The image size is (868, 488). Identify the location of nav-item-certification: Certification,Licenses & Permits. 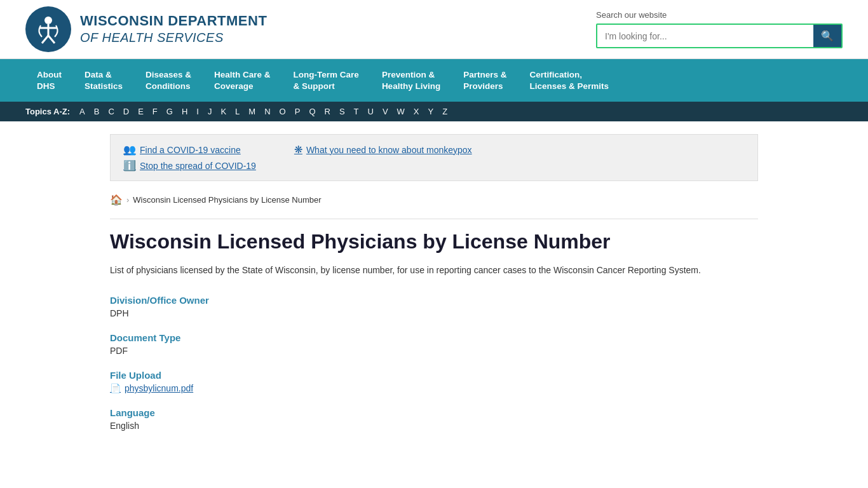
(569, 80).